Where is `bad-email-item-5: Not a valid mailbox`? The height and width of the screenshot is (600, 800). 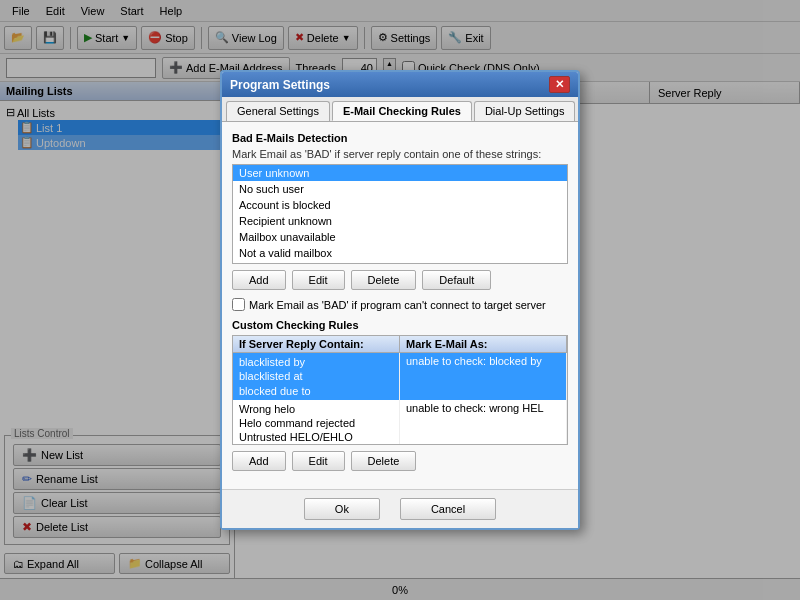 bad-email-item-5: Not a valid mailbox is located at coordinates (400, 253).